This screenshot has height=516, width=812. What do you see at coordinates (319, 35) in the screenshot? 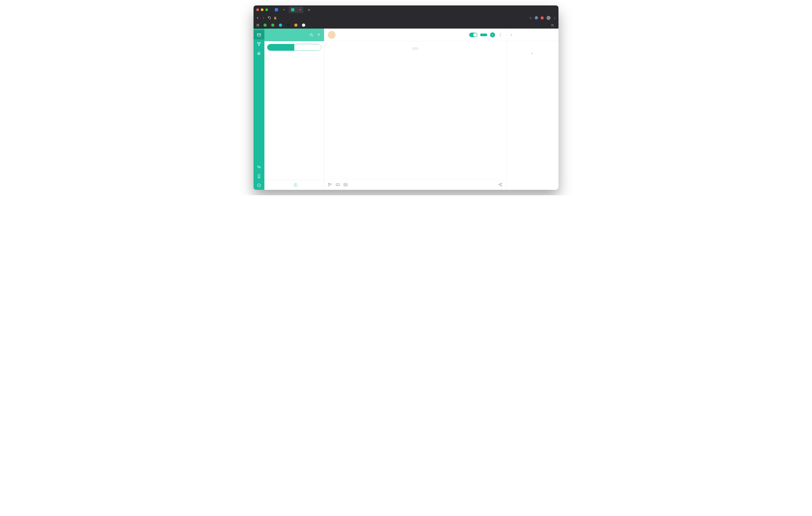
I see `filter-icon` at bounding box center [319, 35].